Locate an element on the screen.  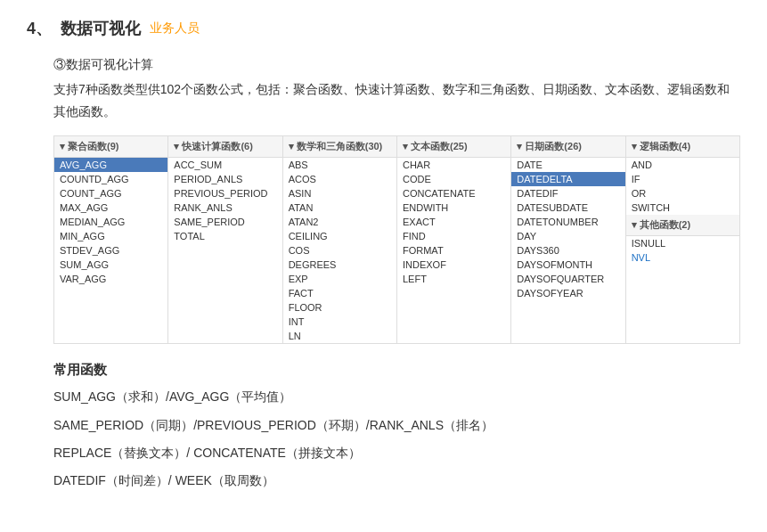
func-col-1: ▾ 快速计算函数(6)ACC_SUMPERIOD_ANLSPREVIOUS_PE… is located at coordinates (225, 240).